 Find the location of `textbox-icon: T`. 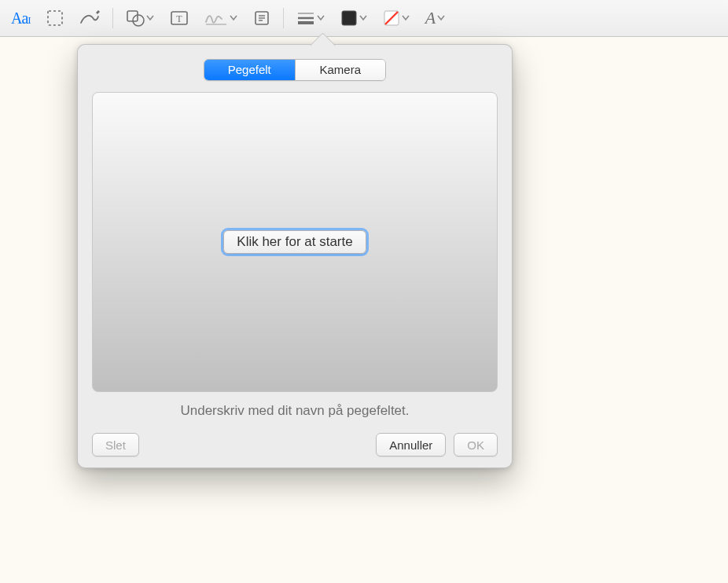

textbox-icon: T is located at coordinates (179, 18).